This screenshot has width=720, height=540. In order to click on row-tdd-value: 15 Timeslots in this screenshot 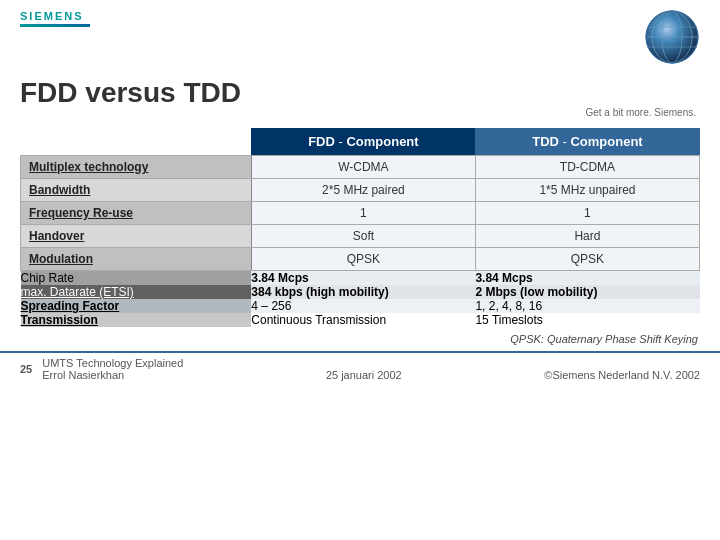, I will do `click(587, 320)`.